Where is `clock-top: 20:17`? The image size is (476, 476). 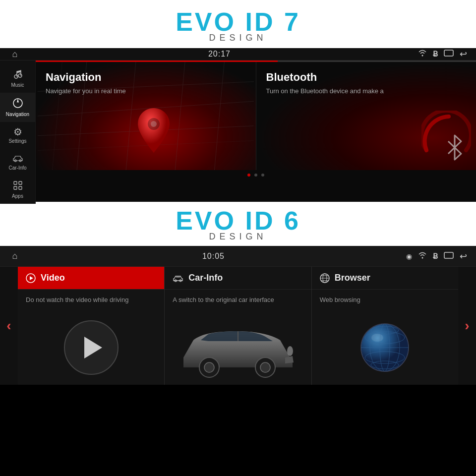
clock-top: 20:17 is located at coordinates (219, 54).